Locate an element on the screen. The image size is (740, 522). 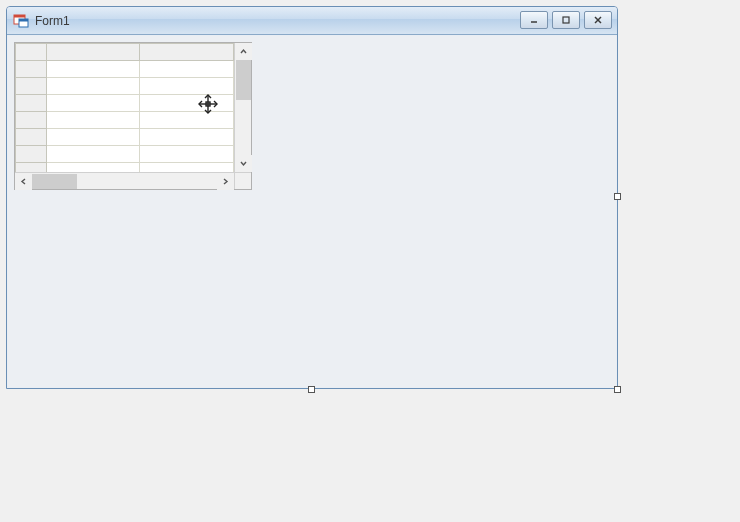
datagridview is located at coordinates (133, 116).